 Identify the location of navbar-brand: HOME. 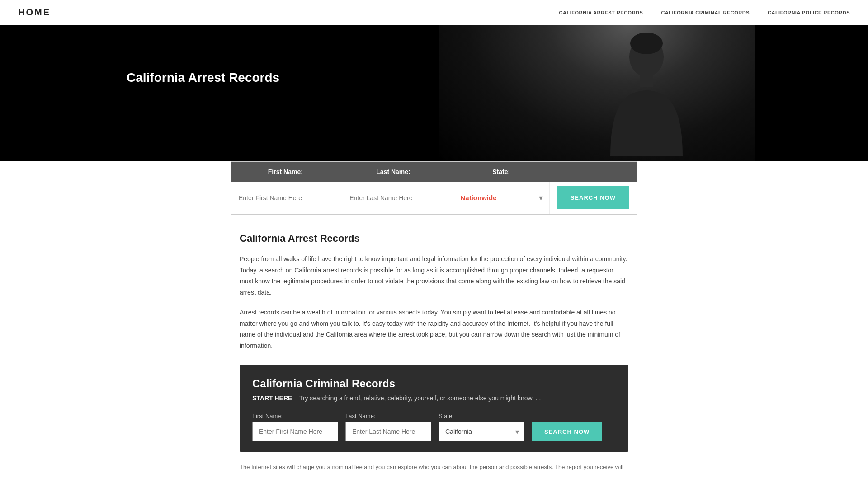
(34, 13).